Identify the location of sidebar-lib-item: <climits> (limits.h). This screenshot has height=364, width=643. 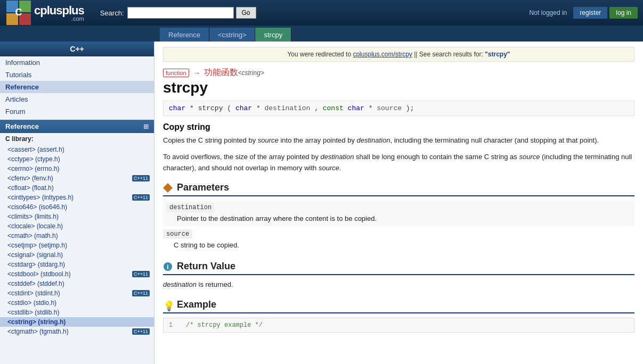
(77, 217).